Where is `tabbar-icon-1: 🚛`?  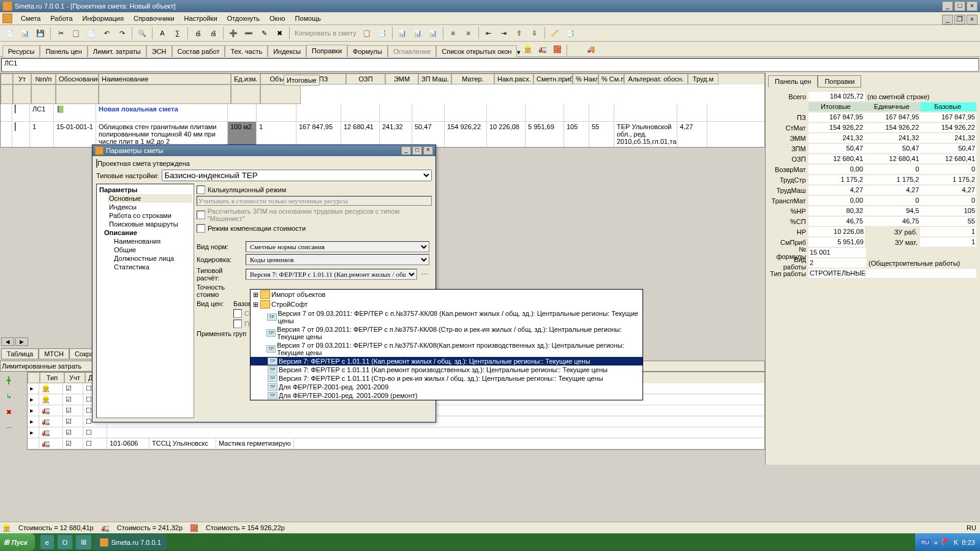
tabbar-icon-1: 🚛 is located at coordinates (543, 49).